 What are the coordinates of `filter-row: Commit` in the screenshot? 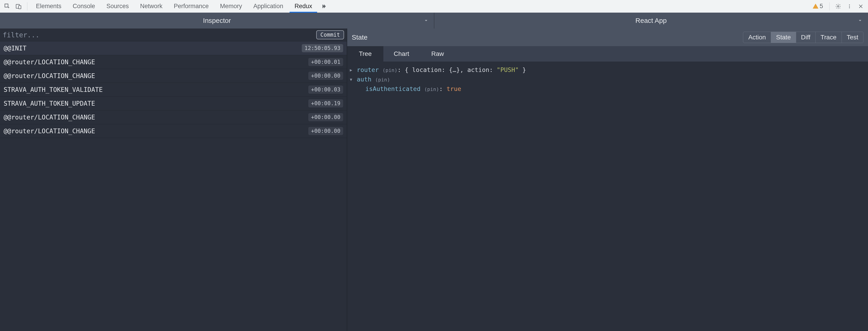 It's located at (173, 35).